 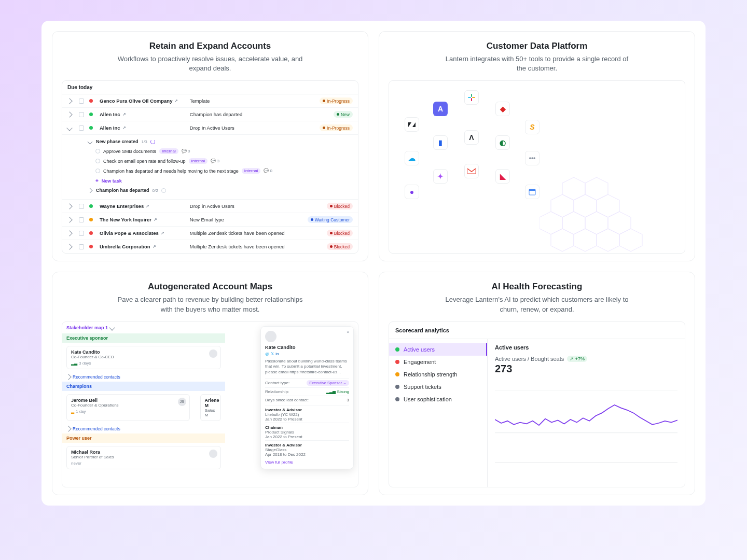 What do you see at coordinates (210, 233) in the screenshot?
I see `task-row: Olivia Pope & Associates↗ Multiple Zende…` at bounding box center [210, 233].